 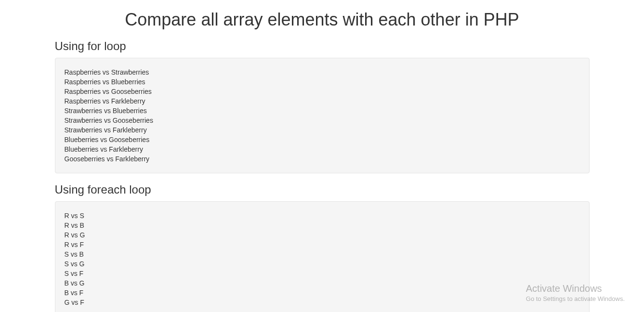 What do you see at coordinates (322, 225) in the screenshot?
I see `output-line: R vs B` at bounding box center [322, 225].